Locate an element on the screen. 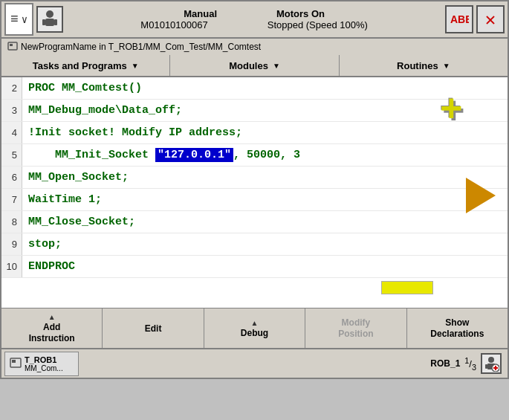 The height and width of the screenshot is (420, 509). tab-tasks-programs: Tasks and Programs ▼ is located at coordinates (86, 65).